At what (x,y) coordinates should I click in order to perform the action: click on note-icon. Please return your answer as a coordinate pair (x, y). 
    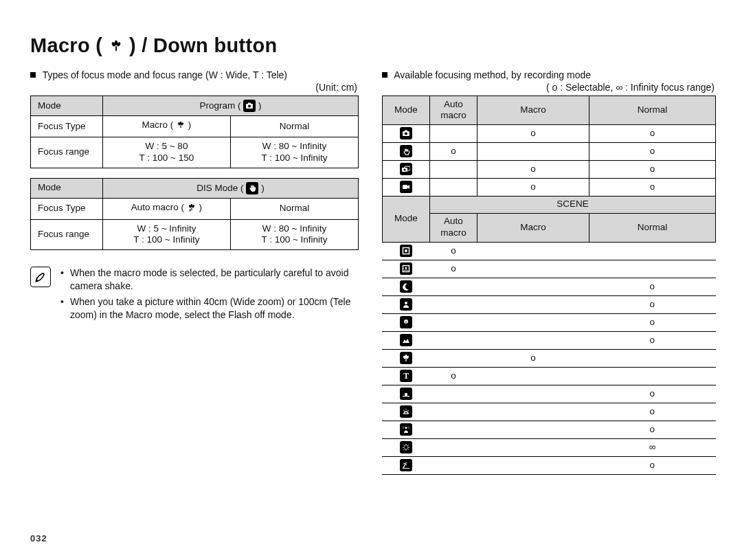
    Looking at the image, I should click on (41, 277).